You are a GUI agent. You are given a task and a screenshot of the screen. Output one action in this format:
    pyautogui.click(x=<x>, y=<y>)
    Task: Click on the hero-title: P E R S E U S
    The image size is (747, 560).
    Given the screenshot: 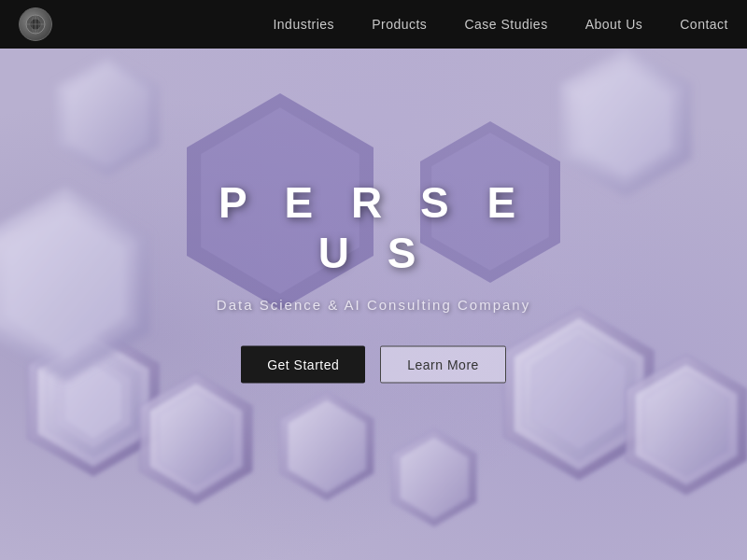 What is the action you would take?
    pyautogui.click(x=374, y=228)
    